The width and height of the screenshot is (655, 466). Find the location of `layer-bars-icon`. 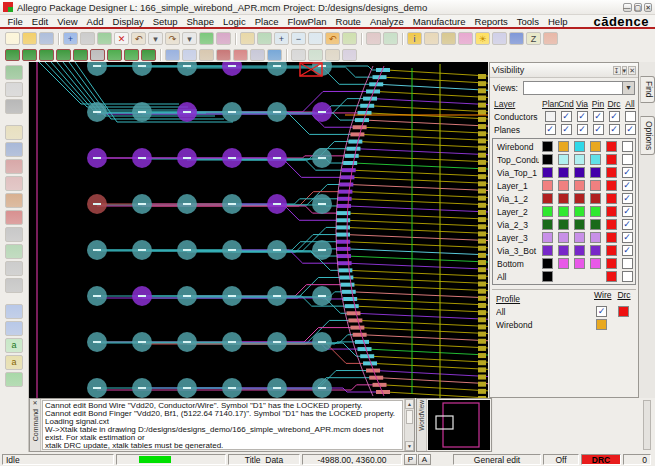

layer-bars-icon is located at coordinates (516, 38).